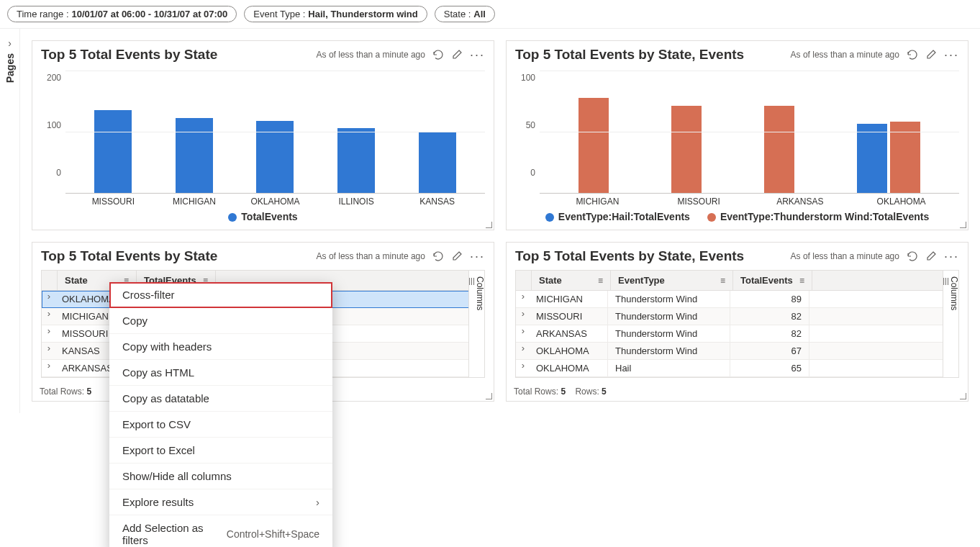  I want to click on tile-table-top5-events: Top 5 Total Events by State, Events As o…, so click(737, 322).